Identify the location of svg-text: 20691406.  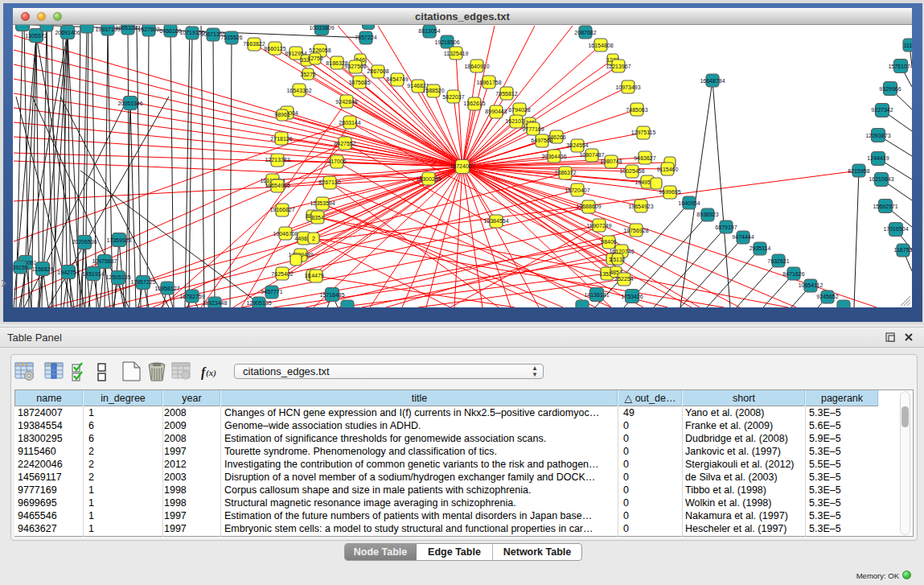
(68, 32).